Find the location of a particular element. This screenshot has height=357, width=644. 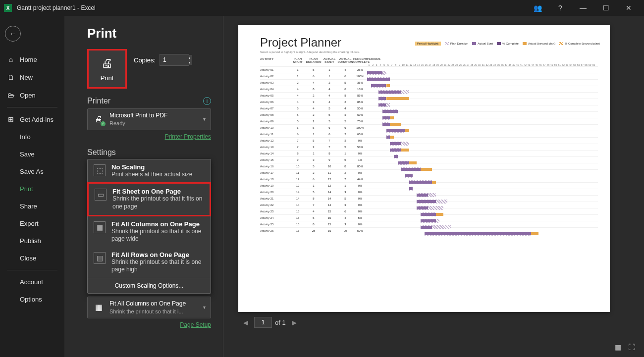

sidebar-item-info: Info is located at coordinates (32, 137).